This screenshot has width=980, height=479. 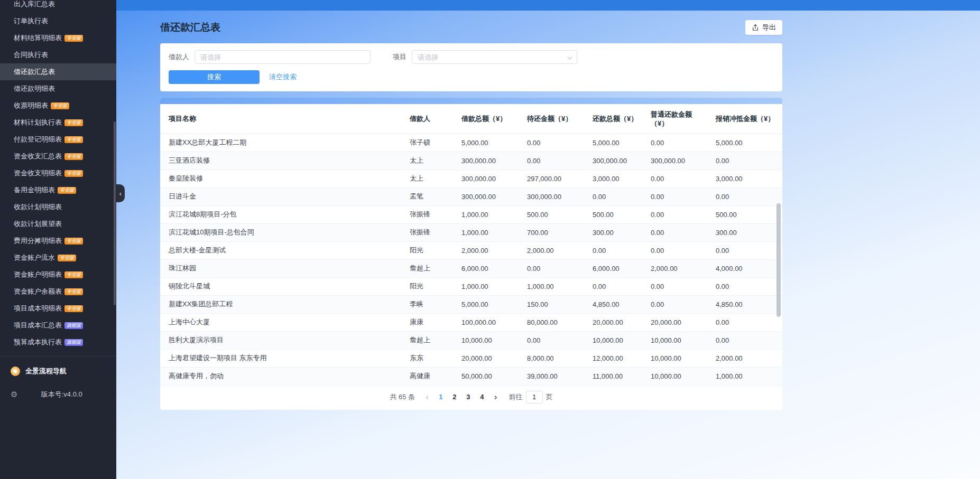 What do you see at coordinates (534, 397) in the screenshot?
I see `goto-page-input` at bounding box center [534, 397].